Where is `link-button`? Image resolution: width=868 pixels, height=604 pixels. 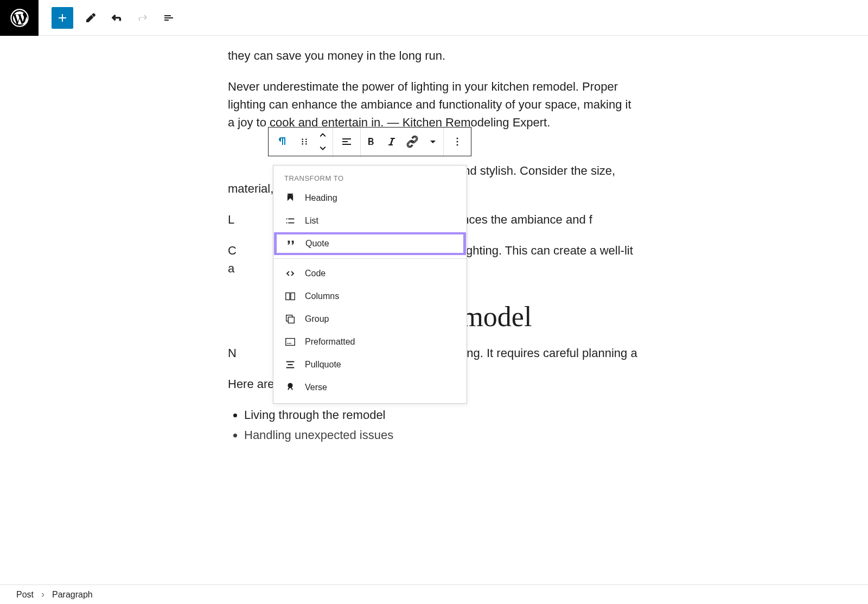
link-button is located at coordinates (412, 142).